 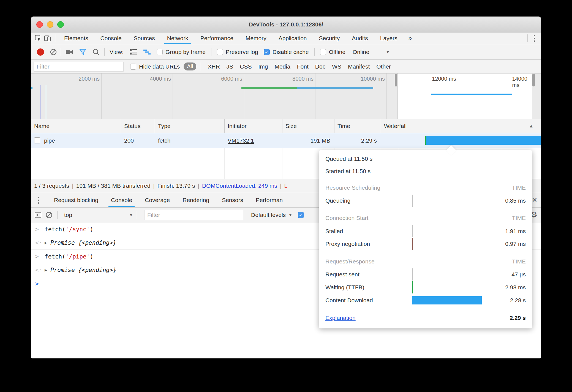 I want to click on record-network-log-button, so click(x=40, y=52).